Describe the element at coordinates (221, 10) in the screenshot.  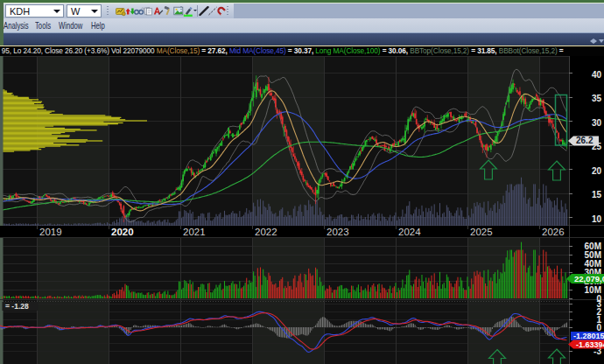
I see `magnet-icon` at that location.